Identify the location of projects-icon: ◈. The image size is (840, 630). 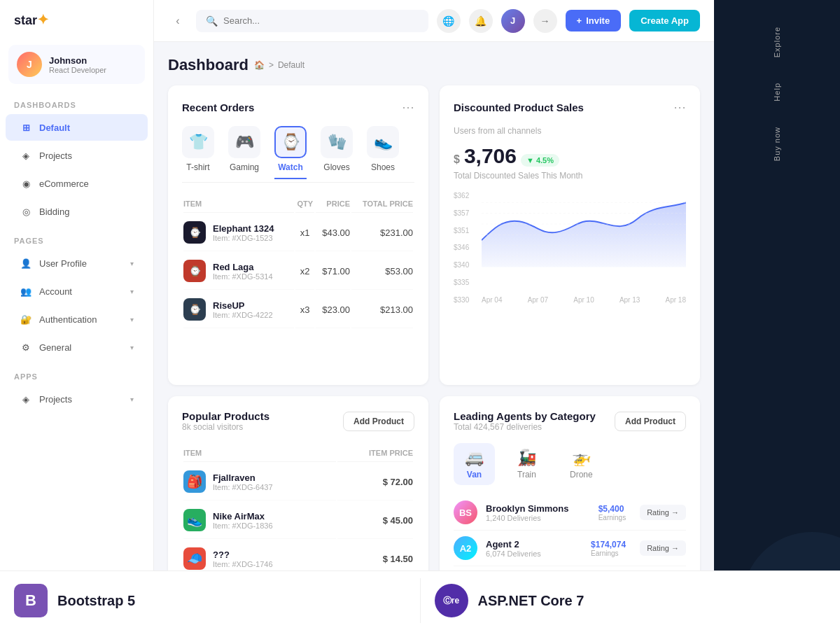
(26, 155).